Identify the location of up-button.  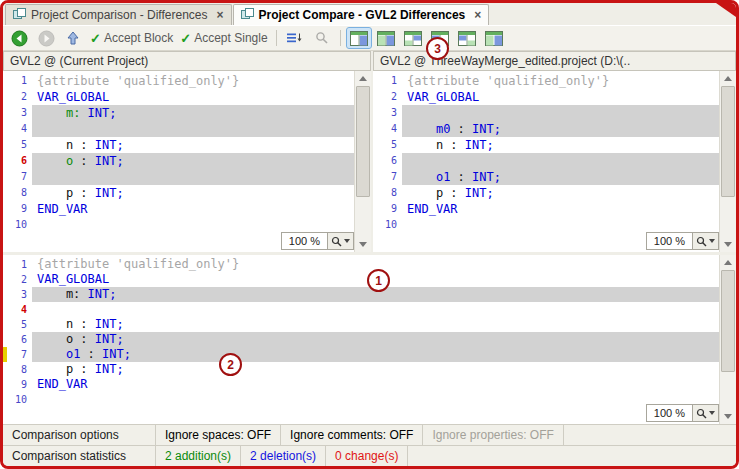
(73, 38).